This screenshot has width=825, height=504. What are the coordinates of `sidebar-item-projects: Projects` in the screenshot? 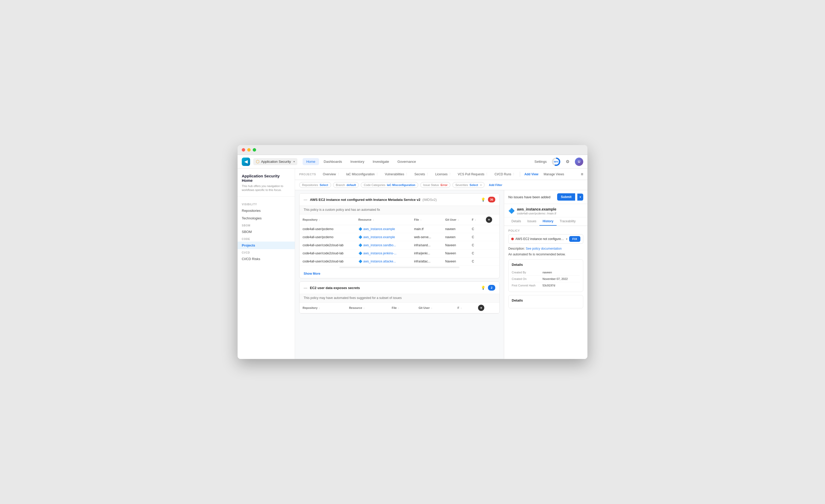 It's located at (266, 245).